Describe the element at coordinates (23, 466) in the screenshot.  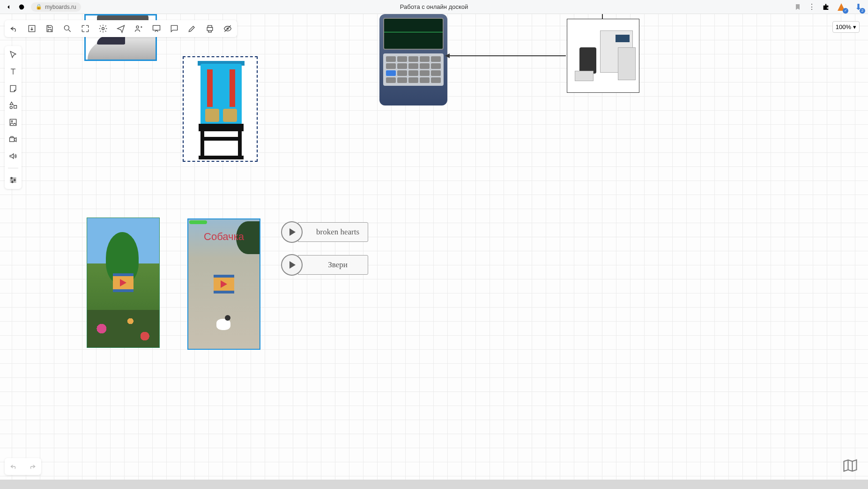
I see `history-toolbar` at that location.